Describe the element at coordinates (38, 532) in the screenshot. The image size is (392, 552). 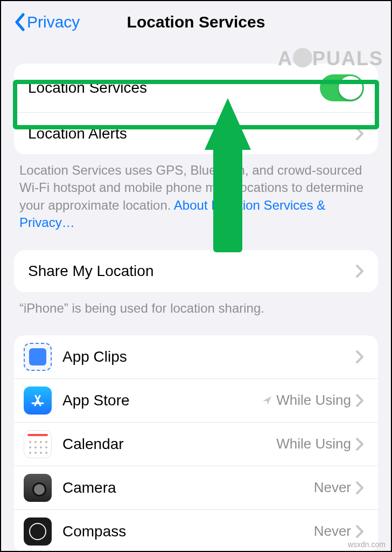
I see `compass-icon` at that location.